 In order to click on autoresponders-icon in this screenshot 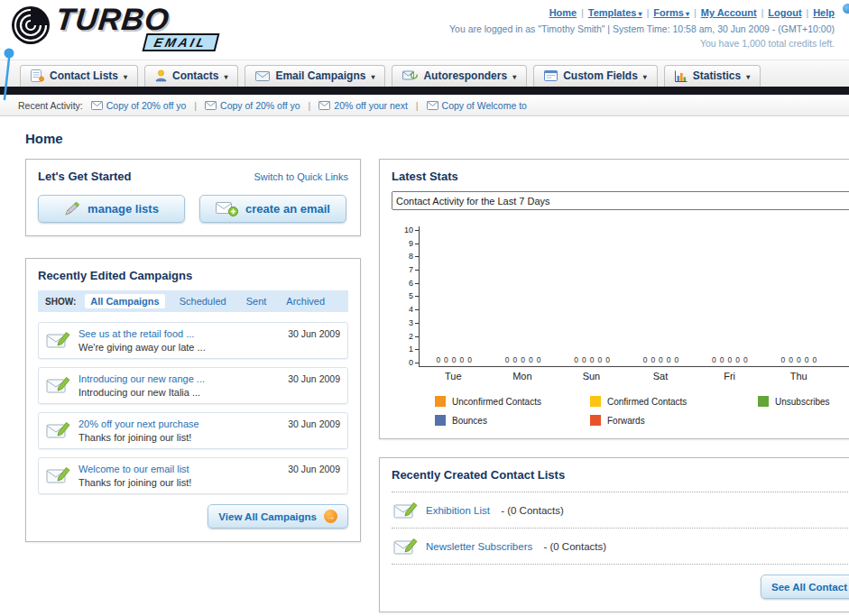, I will do `click(410, 76)`.